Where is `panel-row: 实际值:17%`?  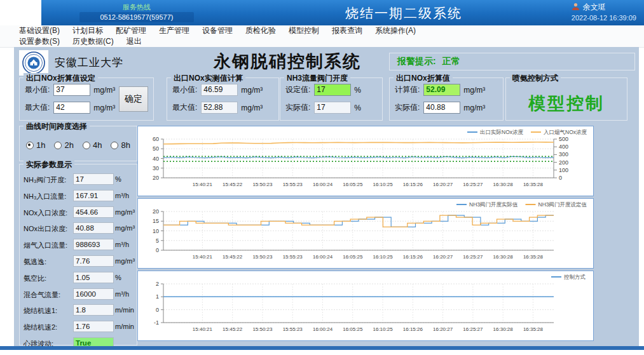 panel-row: 实际值:17% is located at coordinates (334, 108).